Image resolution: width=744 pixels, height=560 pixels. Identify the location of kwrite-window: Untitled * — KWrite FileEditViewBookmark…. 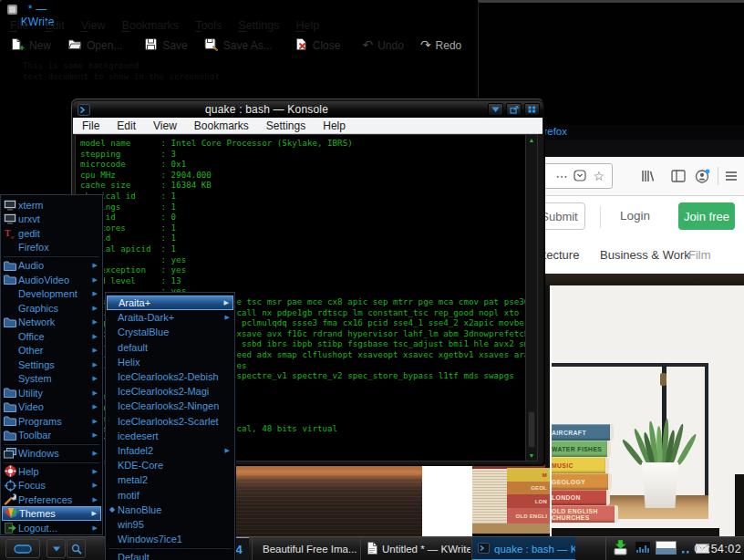
(1, 1).